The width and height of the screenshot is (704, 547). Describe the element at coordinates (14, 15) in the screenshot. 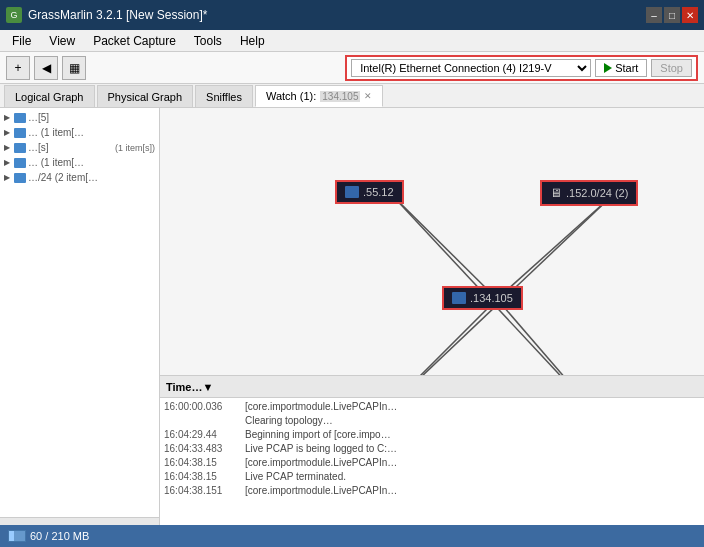

I see `app-icon: G` at that location.